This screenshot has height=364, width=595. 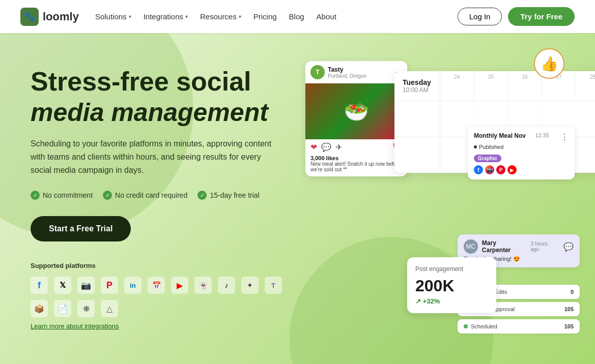 What do you see at coordinates (585, 86) in the screenshot?
I see `cal-col-28: 28` at bounding box center [585, 86].